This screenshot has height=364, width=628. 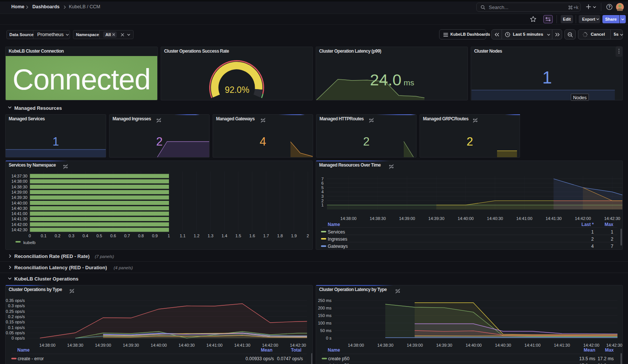 What do you see at coordinates (587, 359) in the screenshot?
I see `svg-text: 13.5 ms` at bounding box center [587, 359].